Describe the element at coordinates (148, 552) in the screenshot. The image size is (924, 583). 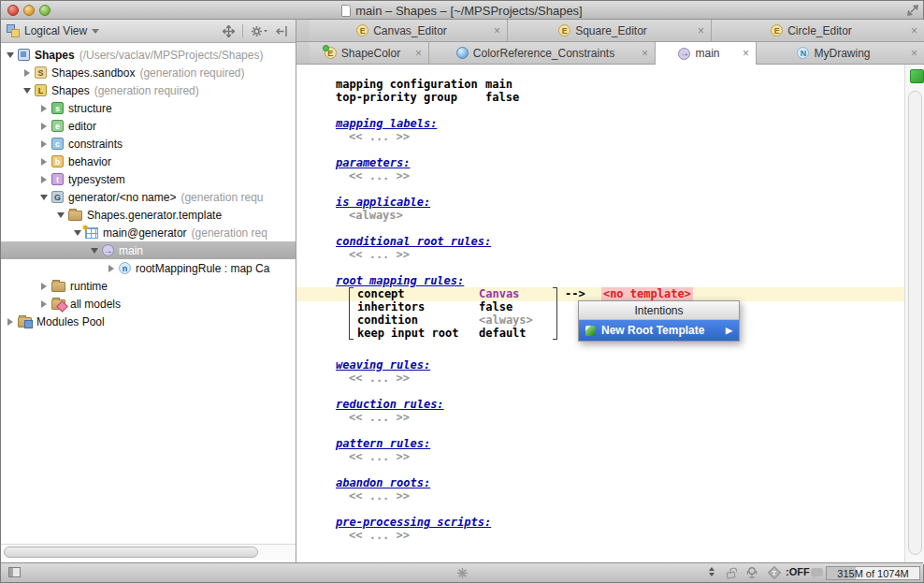
I see `tree-horizontal-scrollbar` at that location.